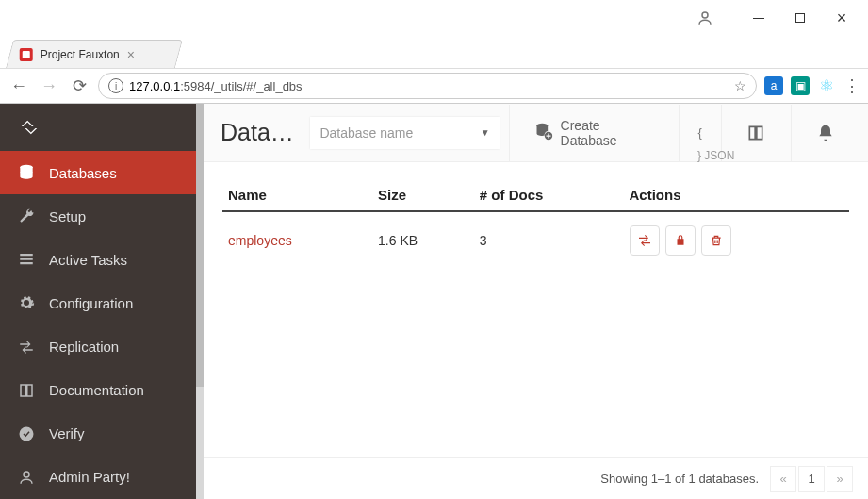  I want to click on window-chrome: ×, so click(434, 18).